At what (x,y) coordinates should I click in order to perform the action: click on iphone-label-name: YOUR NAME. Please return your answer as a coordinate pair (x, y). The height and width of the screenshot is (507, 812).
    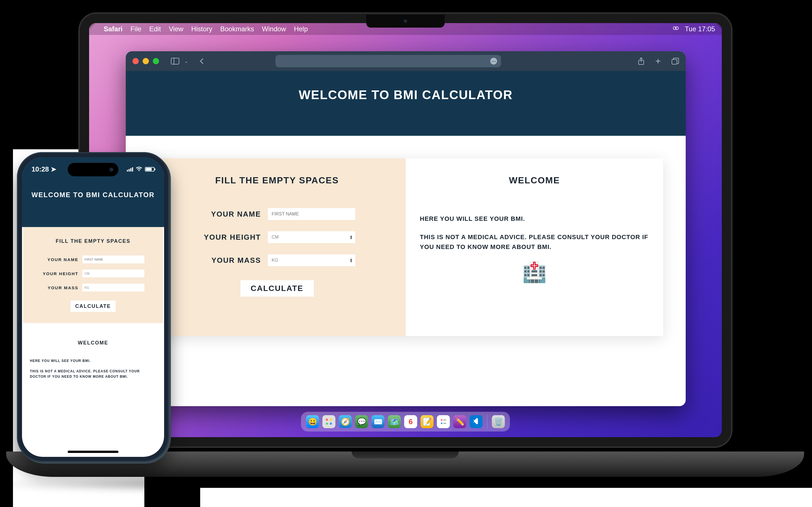
    Looking at the image, I should click on (60, 260).